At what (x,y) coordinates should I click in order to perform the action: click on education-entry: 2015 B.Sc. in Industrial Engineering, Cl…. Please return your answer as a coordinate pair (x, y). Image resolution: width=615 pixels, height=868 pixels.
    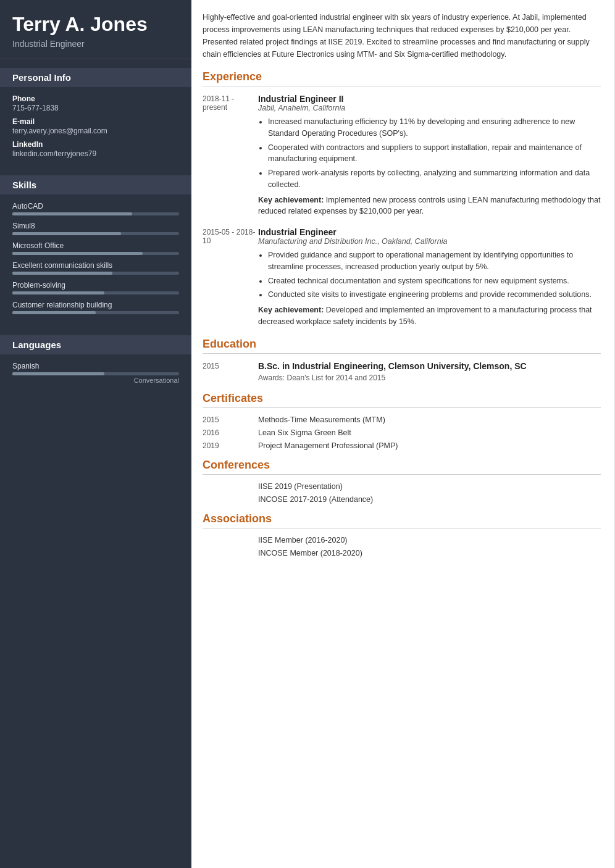
    Looking at the image, I should click on (401, 372).